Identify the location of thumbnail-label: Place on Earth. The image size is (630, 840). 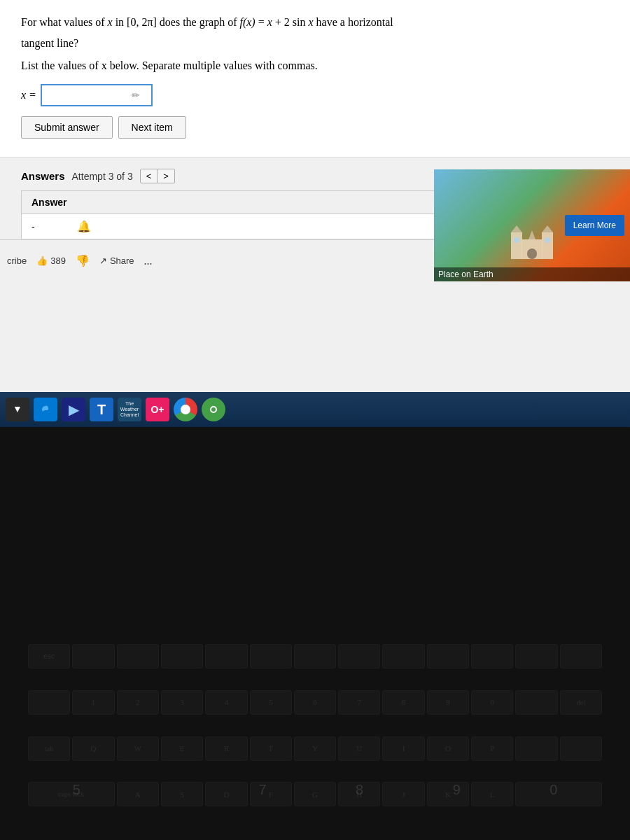
(532, 274).